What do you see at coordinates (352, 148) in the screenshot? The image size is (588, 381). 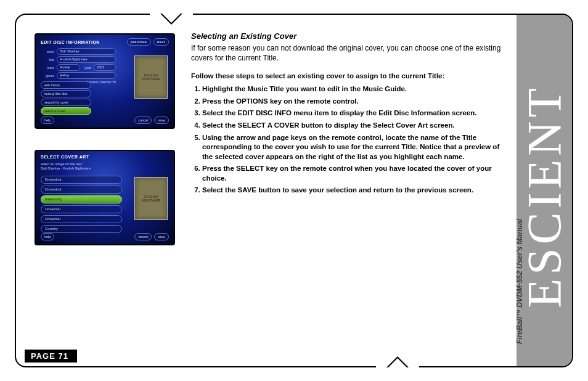 I see `step-item: Using the arrow and page keys on the rem…` at bounding box center [352, 148].